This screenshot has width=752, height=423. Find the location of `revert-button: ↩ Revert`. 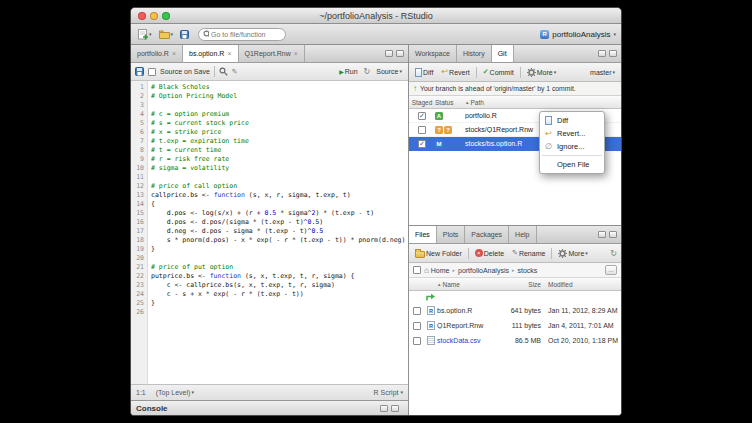

revert-button: ↩ Revert is located at coordinates (455, 72).